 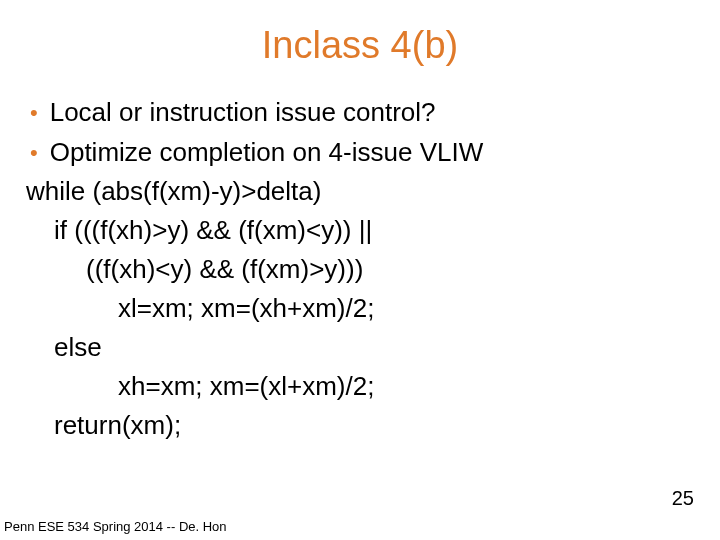 What do you see at coordinates (683, 498) in the screenshot?
I see `page-number: 25` at bounding box center [683, 498].